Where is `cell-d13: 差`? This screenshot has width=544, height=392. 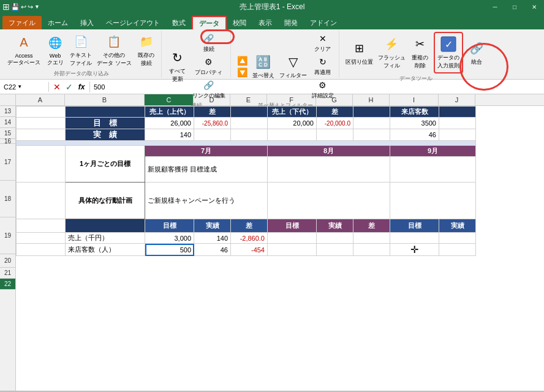
cell-d13: 差 is located at coordinates (213, 112).